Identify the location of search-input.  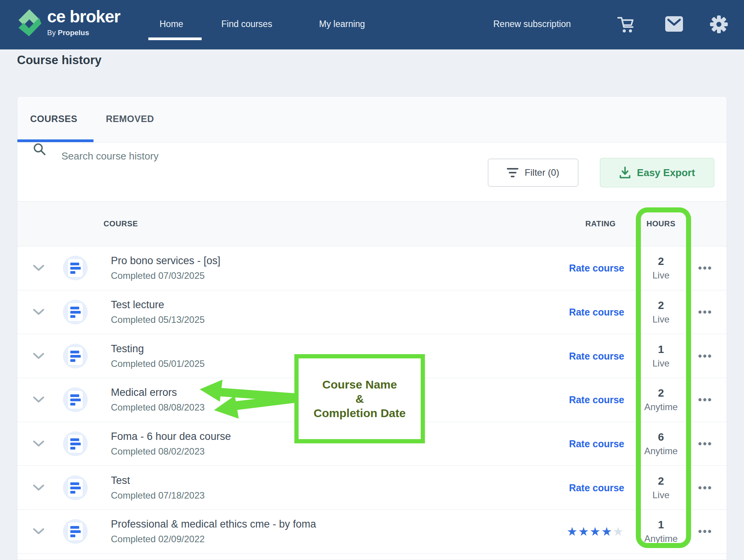
(235, 156).